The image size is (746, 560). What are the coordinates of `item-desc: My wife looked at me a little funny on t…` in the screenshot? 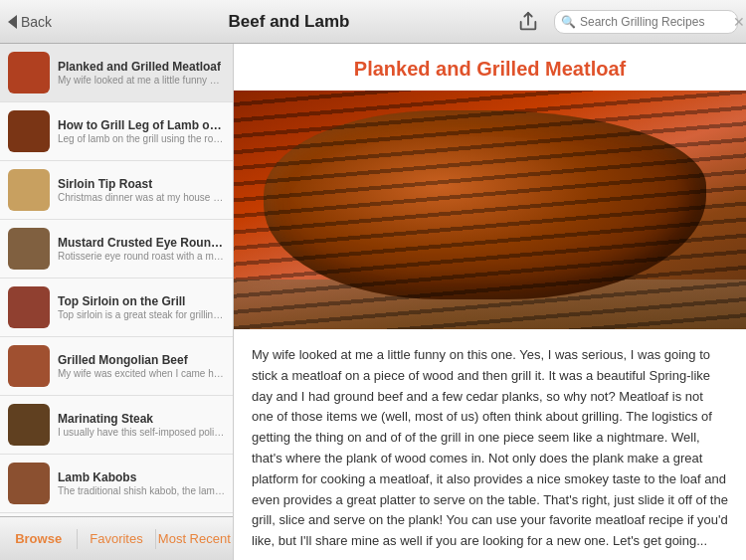 It's located at (141, 80).